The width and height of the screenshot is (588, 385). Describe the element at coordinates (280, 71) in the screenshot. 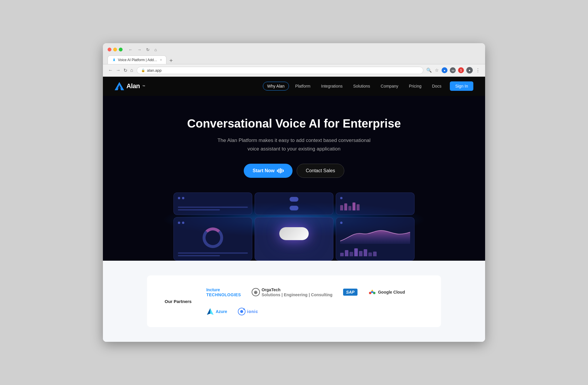

I see `url-bar: 🔒 alan.app` at that location.